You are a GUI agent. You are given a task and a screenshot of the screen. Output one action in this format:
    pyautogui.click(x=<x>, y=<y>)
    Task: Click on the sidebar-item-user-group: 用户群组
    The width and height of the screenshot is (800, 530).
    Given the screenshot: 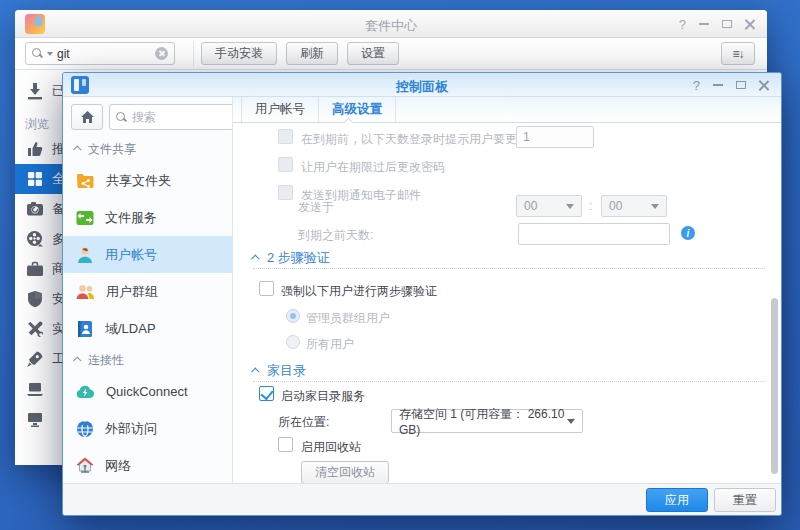 What is the action you would take?
    pyautogui.click(x=148, y=292)
    